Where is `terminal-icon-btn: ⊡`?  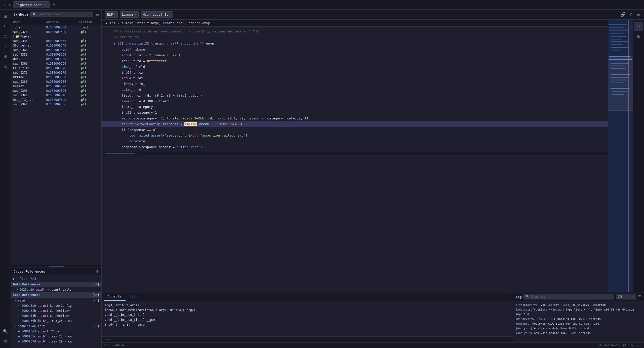
terminal-icon-btn: ⊡ is located at coordinates (6, 341).